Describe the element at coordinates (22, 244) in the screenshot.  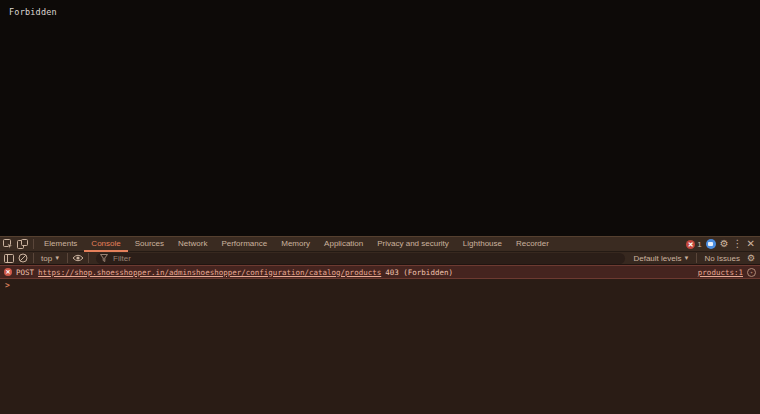
I see `device-toolbar-icon` at that location.